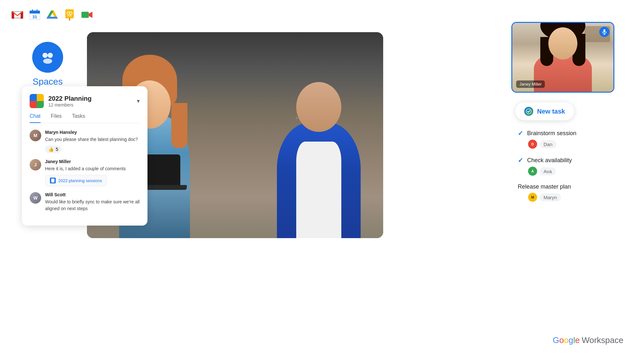 The width and height of the screenshot is (644, 362). What do you see at coordinates (552, 133) in the screenshot?
I see `task-name-brainstorm: Brainstorm session` at bounding box center [552, 133].